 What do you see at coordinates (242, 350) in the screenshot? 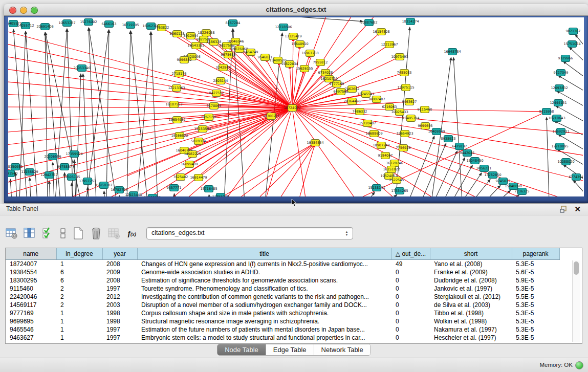
I see `tab-node-table: Node Table` at bounding box center [242, 350].